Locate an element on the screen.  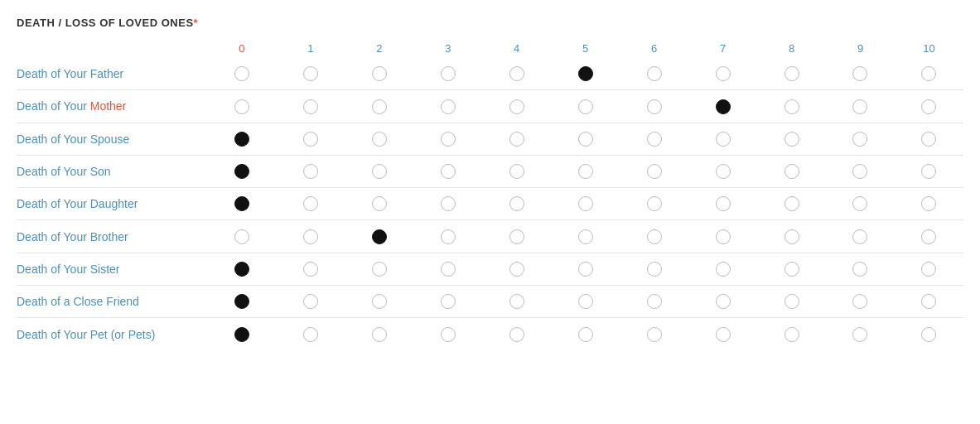
radio-cell-r8-c4 is located at coordinates (517, 335).